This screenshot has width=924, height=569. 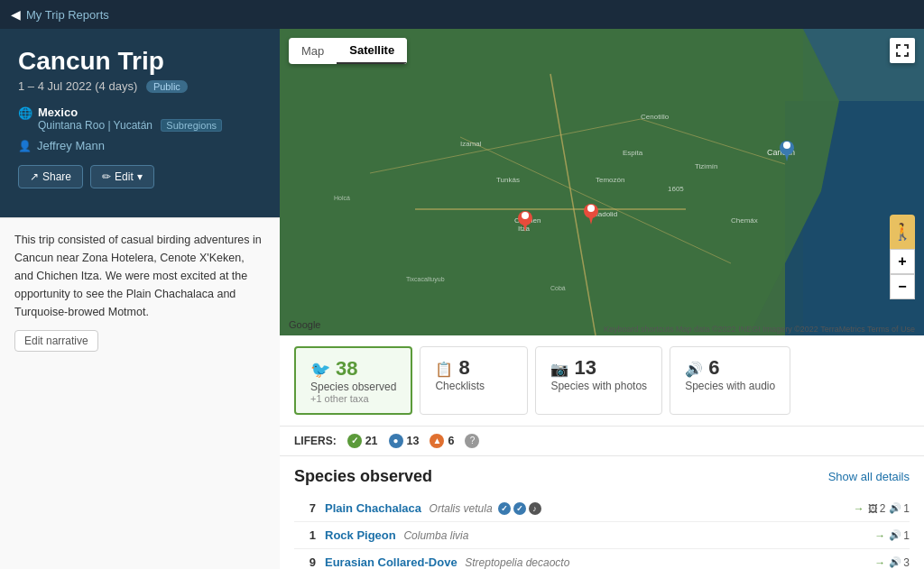 I want to click on back-arrow-icon: ◀, so click(x=16, y=14).